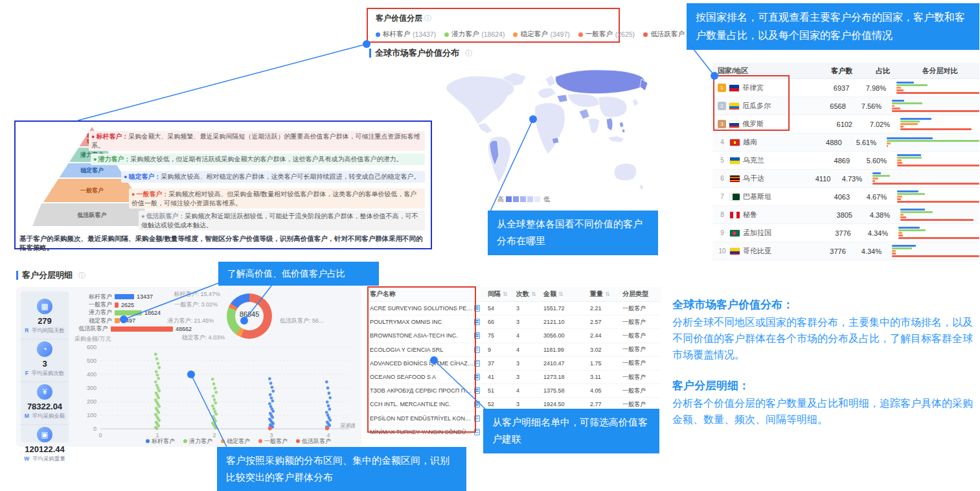  What do you see at coordinates (541, 34) in the screenshot?
I see `value-segment-legend-item: 稳定客户(3497)` at bounding box center [541, 34].